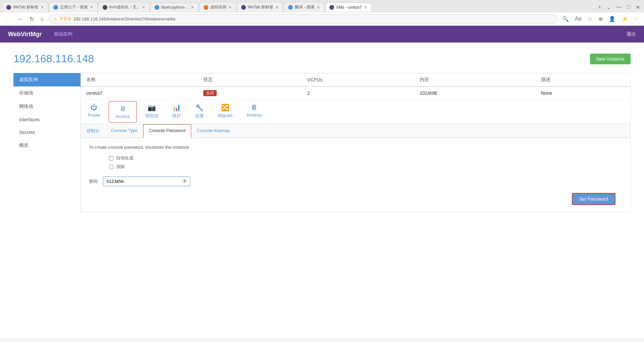  I want to click on tab-close-7: ✕, so click(318, 7).